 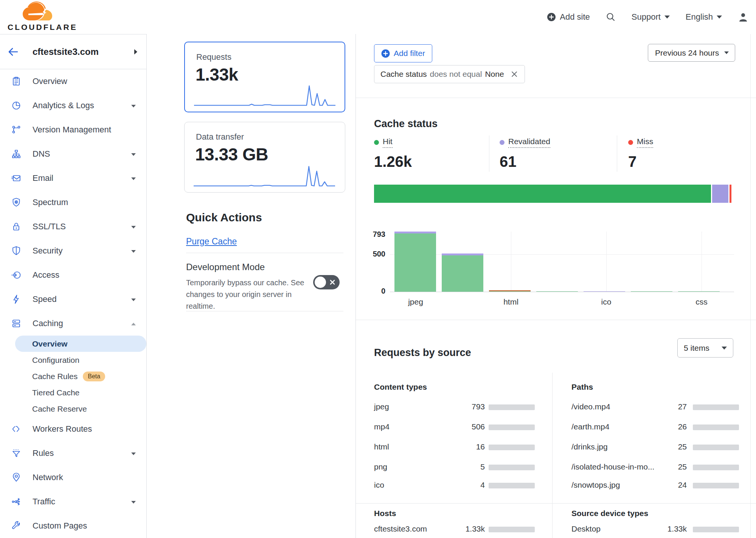 I want to click on sidebar-item-rules: Rules, so click(x=73, y=453).